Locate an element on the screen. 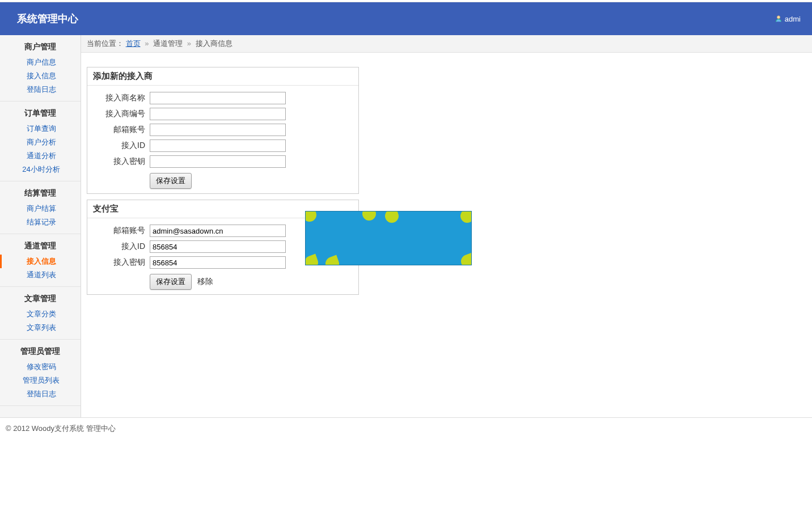 Image resolution: width=812 pixels, height=512 pixels. panel-new-provider: 添加新的接入商 接入商名称 接入商编号 邮箱账号 接入 is located at coordinates (223, 130).